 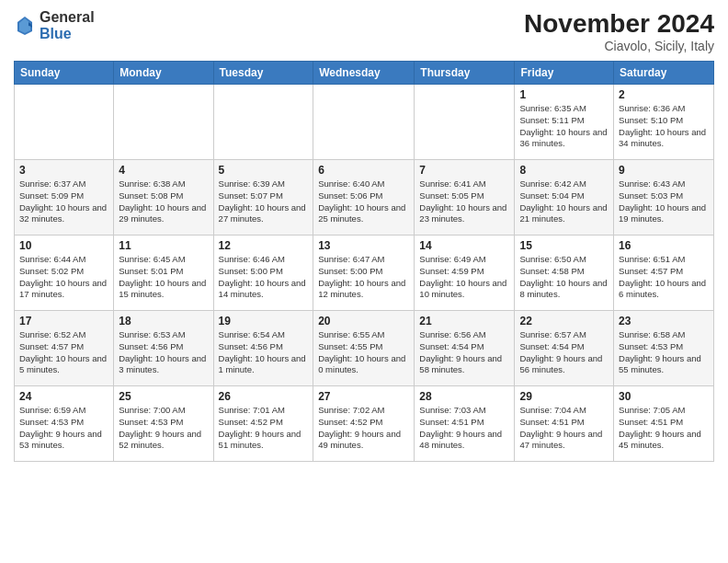 I want to click on day-number: 23, so click(x=664, y=321).